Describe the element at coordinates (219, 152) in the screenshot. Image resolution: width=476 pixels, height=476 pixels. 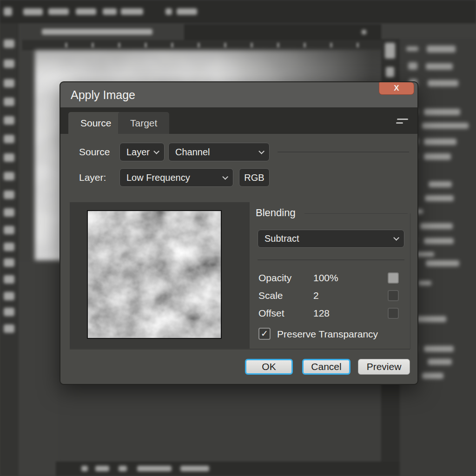
I see `channel-select: Channel` at that location.